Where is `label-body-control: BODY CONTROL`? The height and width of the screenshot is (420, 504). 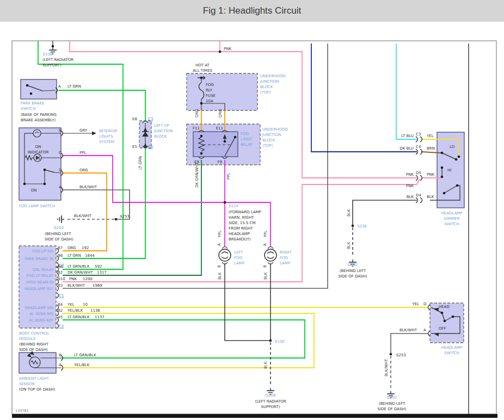 label-body-control: BODY CONTROL is located at coordinates (34, 333).